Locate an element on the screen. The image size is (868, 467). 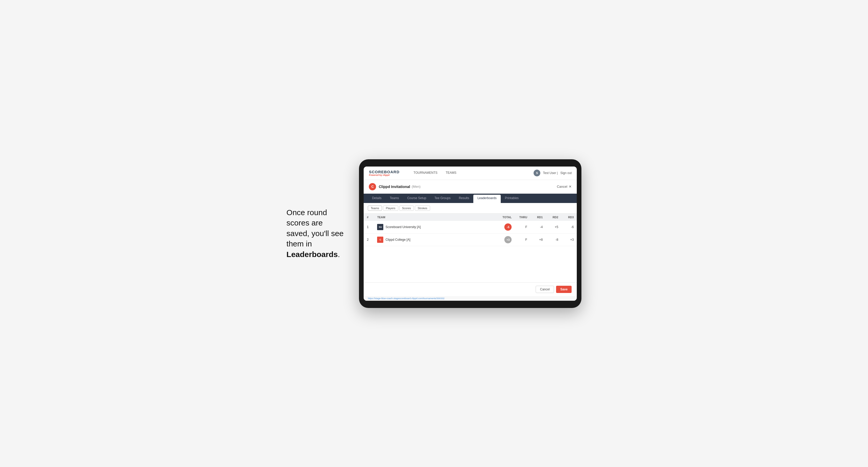
sub-filter-bar: Teams Players Scores Strokes is located at coordinates (470, 208).